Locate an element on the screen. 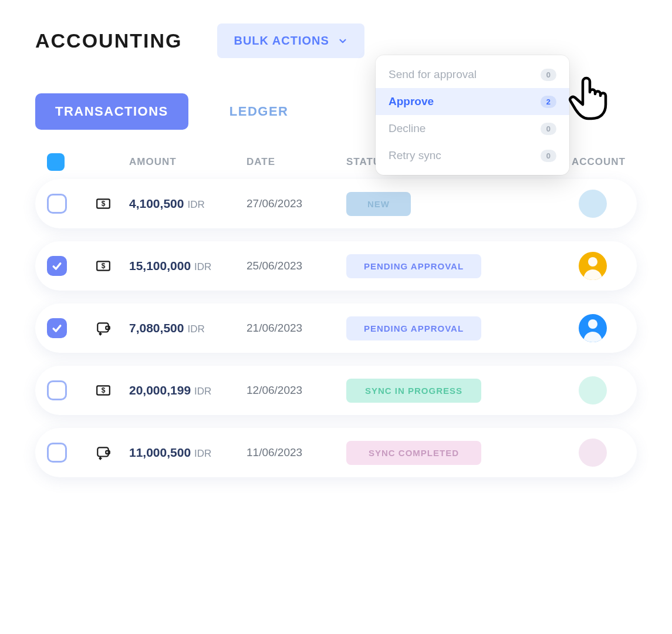 This screenshot has height=634, width=672. menu-item-send-for-approval: Send for approval 0 is located at coordinates (472, 75).